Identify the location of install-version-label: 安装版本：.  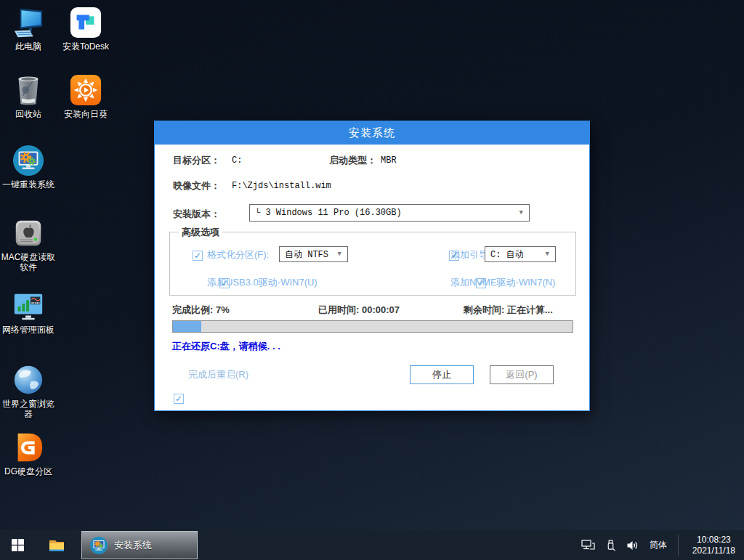
(196, 214).